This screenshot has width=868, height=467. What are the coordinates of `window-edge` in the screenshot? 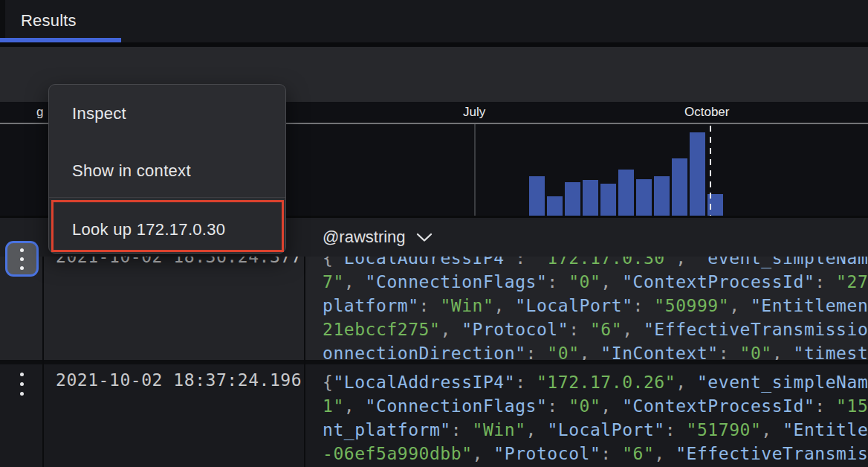 It's located at (3, 19).